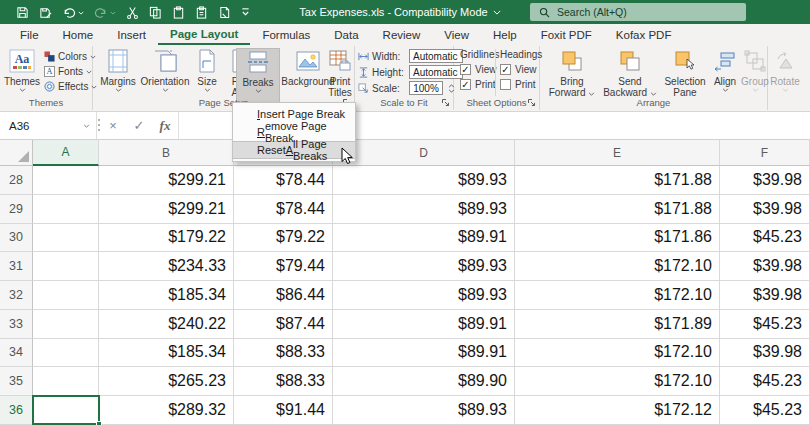 Image resolution: width=810 pixels, height=425 pixels. What do you see at coordinates (685, 73) in the screenshot?
I see `selection-pane-button: Selection Pane` at bounding box center [685, 73].